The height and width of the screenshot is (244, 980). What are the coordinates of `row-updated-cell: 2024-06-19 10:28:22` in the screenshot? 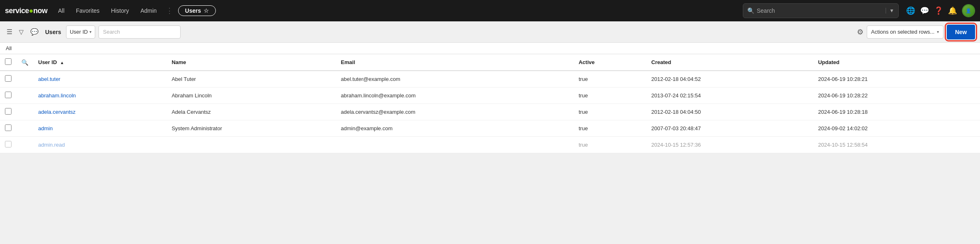 It's located at (896, 96).